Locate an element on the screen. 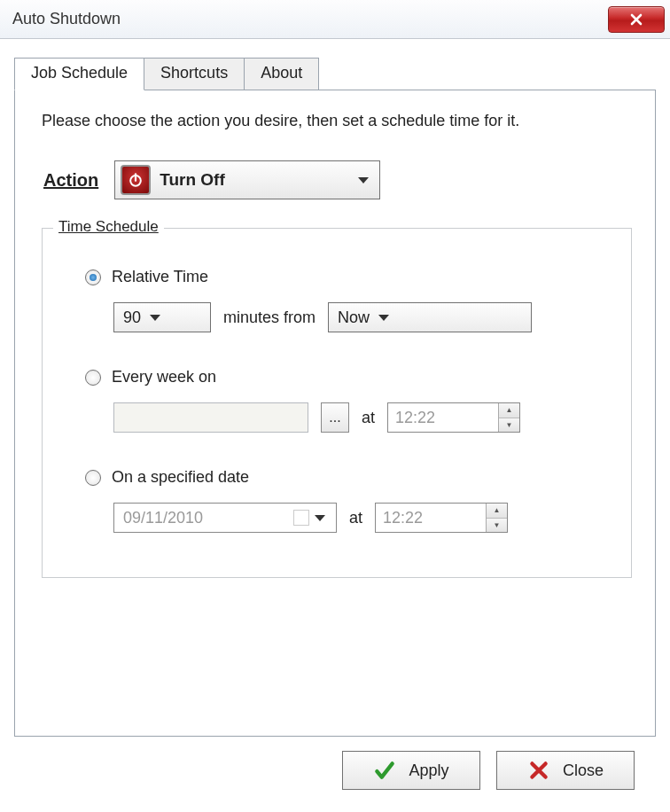  minutes-from-text: minutes from is located at coordinates (269, 317).